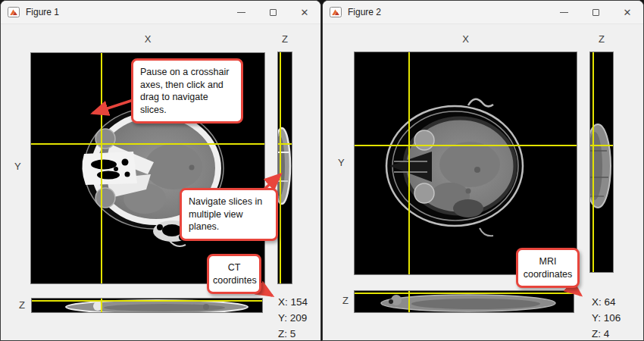 This screenshot has height=341, width=644. Describe the element at coordinates (606, 318) in the screenshot. I see `mri-coordinate-readout: X: 64 Y: 106 Z: 4` at that location.